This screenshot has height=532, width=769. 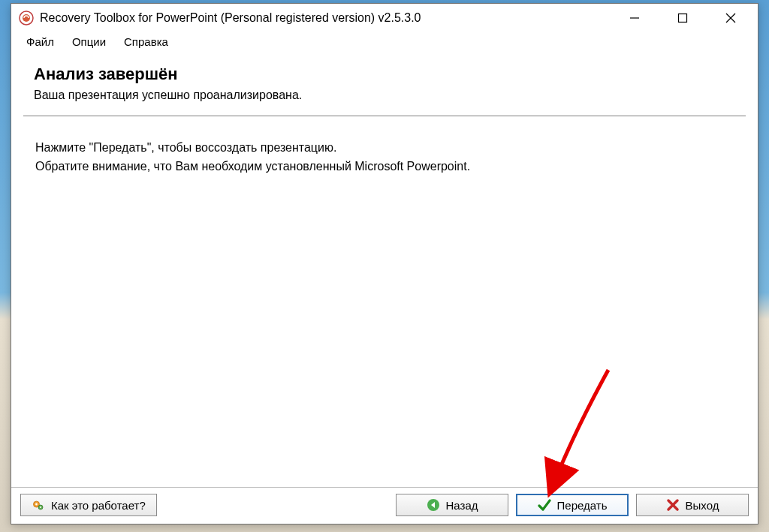 What do you see at coordinates (384, 74) in the screenshot?
I see `page-title: Анализ завершён` at bounding box center [384, 74].